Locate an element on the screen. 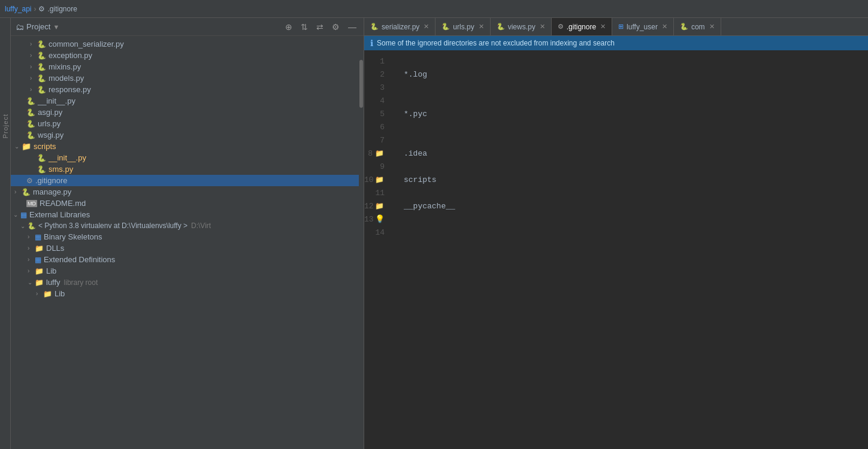 Image resolution: width=868 pixels, height=449 pixels. code-line-5: *.pyc is located at coordinates (631, 114).